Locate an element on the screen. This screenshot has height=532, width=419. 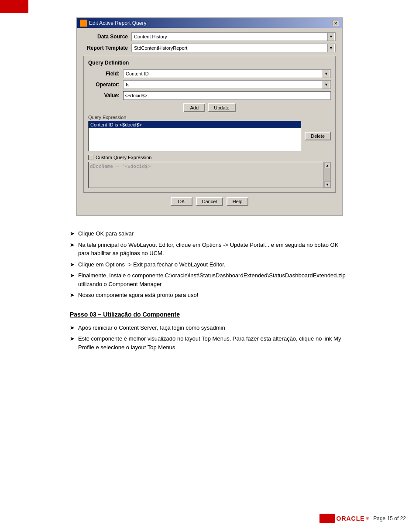
value-input: <$docid$> is located at coordinates (227, 95).